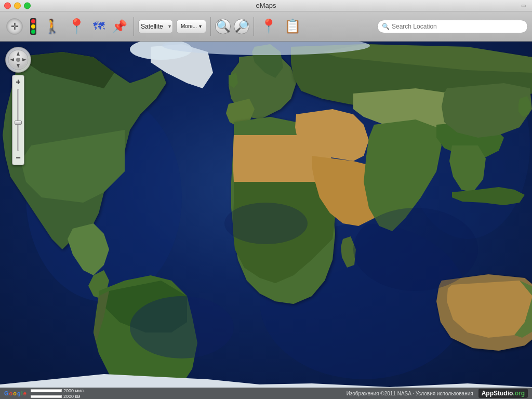  Describe the element at coordinates (266, 393) in the screenshot. I see `bottom-bar: Google 2000 мил. 2000 км Изображения ©20…` at that location.